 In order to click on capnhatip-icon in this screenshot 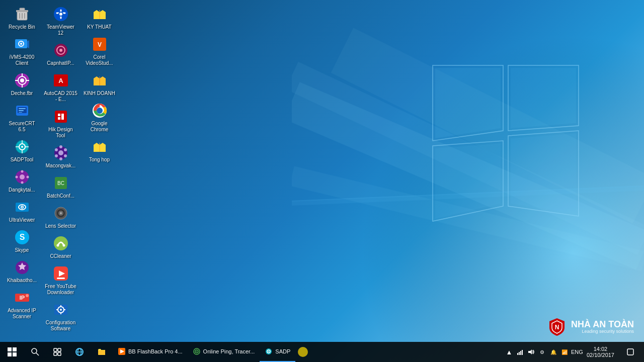, I will do `click(61, 50)`.